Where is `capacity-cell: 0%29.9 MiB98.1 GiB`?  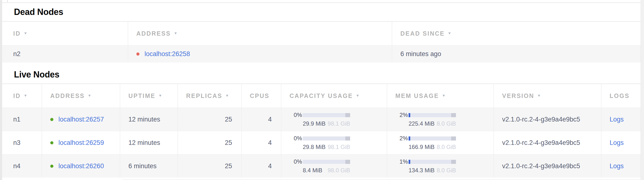
capacity-cell: 0%29.9 MiB98.1 GiB is located at coordinates (334, 120).